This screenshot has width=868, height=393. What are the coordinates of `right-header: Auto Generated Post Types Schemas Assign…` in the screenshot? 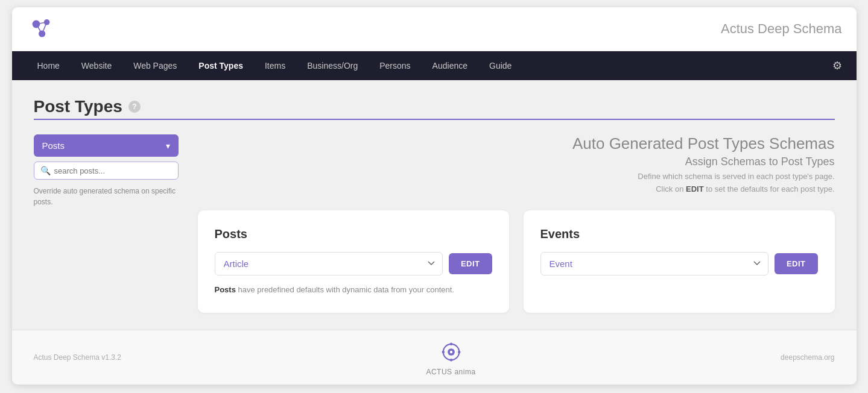 It's located at (516, 165).